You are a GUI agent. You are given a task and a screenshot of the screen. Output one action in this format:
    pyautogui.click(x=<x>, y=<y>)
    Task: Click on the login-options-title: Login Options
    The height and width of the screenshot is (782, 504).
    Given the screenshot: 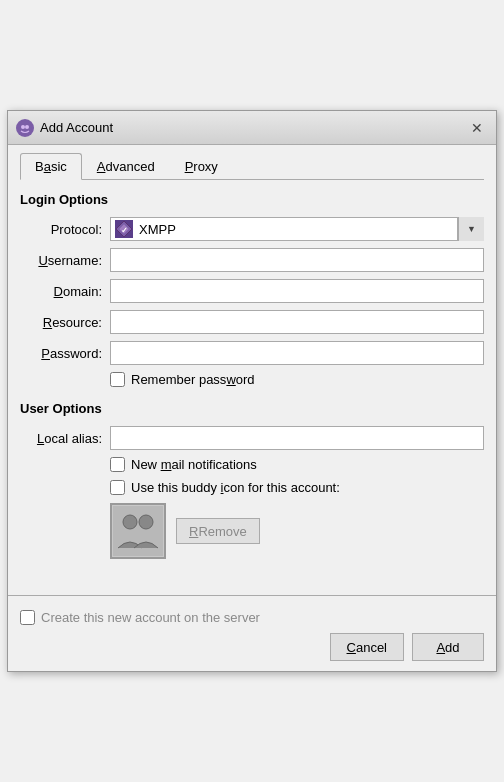 What is the action you would take?
    pyautogui.click(x=252, y=200)
    